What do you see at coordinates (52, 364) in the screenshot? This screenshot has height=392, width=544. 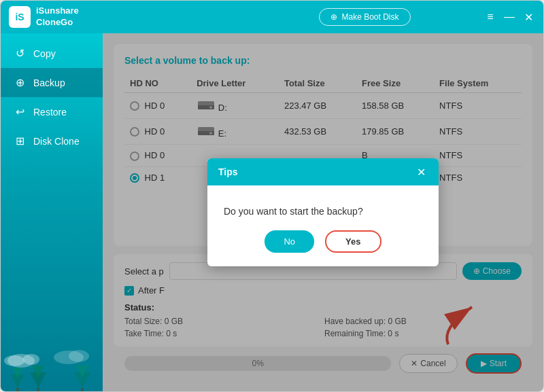 I see `sidebar-decoration` at bounding box center [52, 364].